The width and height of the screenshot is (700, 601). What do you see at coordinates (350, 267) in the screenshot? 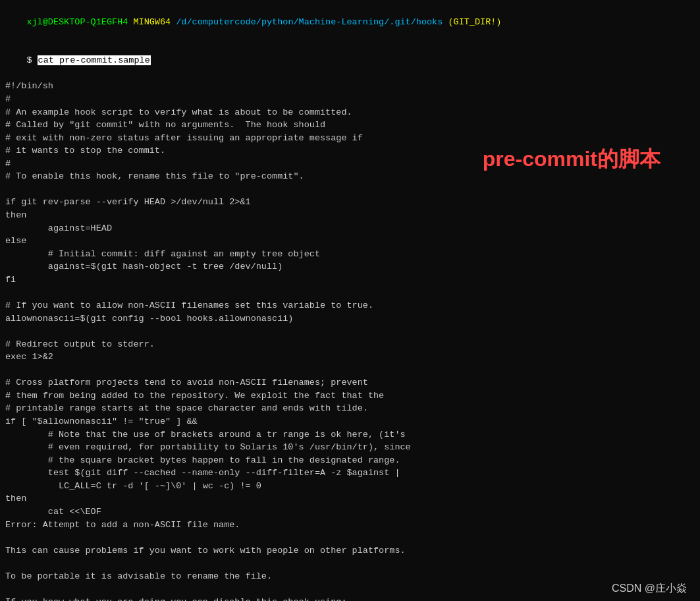
I see `file-line-14: against=$(git hash-object -t tree /dev/n…` at bounding box center [350, 267].